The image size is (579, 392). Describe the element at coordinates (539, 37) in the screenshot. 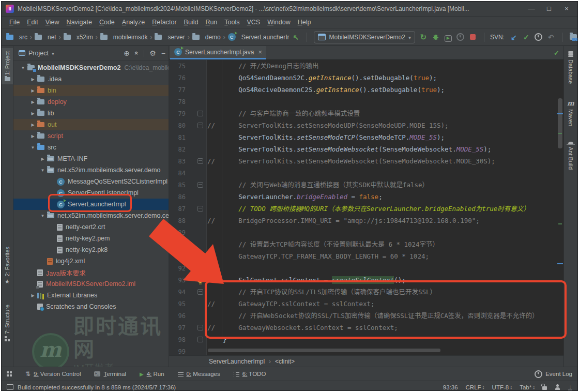

I see `history-button` at that location.